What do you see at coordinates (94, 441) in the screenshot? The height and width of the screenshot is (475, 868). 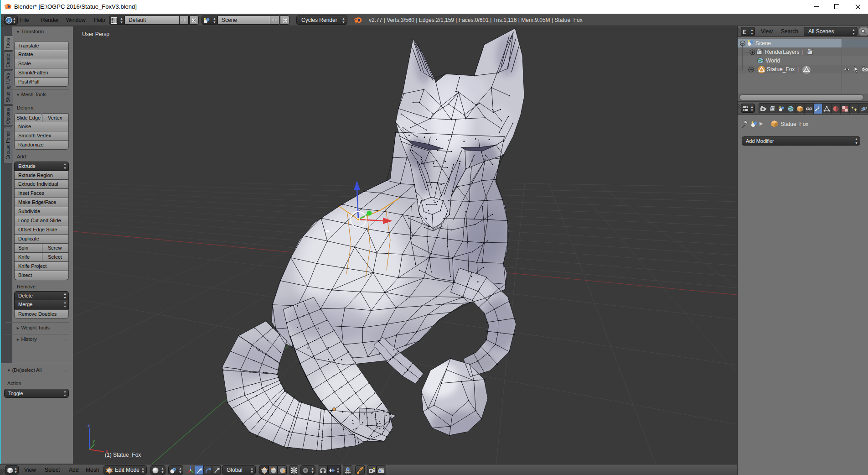 I see `svg-text: y` at bounding box center [94, 441].